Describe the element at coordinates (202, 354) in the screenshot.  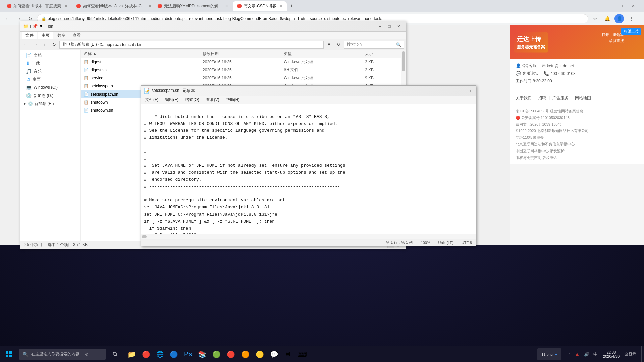
I see `taskbar-app-mu: 📚` at that location.